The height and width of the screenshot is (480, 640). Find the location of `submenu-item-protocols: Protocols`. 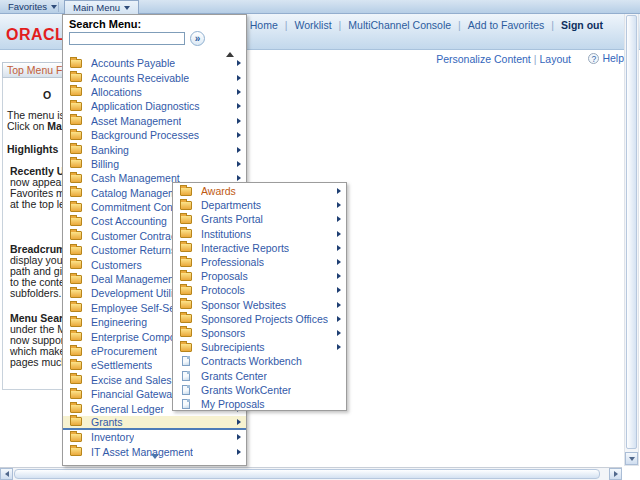

submenu-item-protocols: Protocols is located at coordinates (260, 290).